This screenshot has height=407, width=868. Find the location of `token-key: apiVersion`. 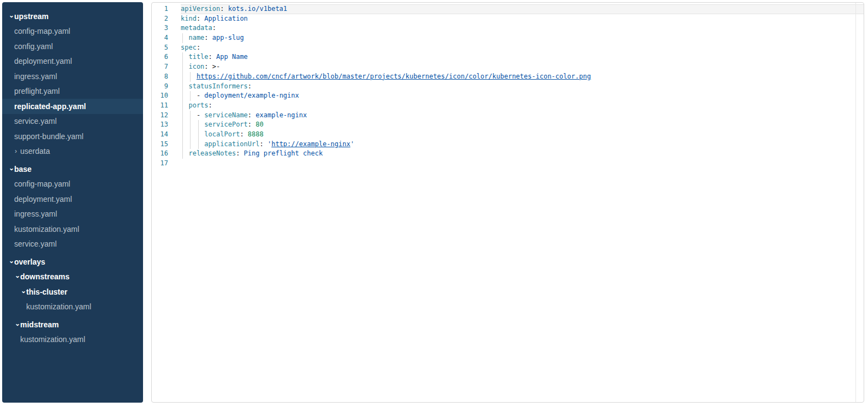

token-key: apiVersion is located at coordinates (200, 9).